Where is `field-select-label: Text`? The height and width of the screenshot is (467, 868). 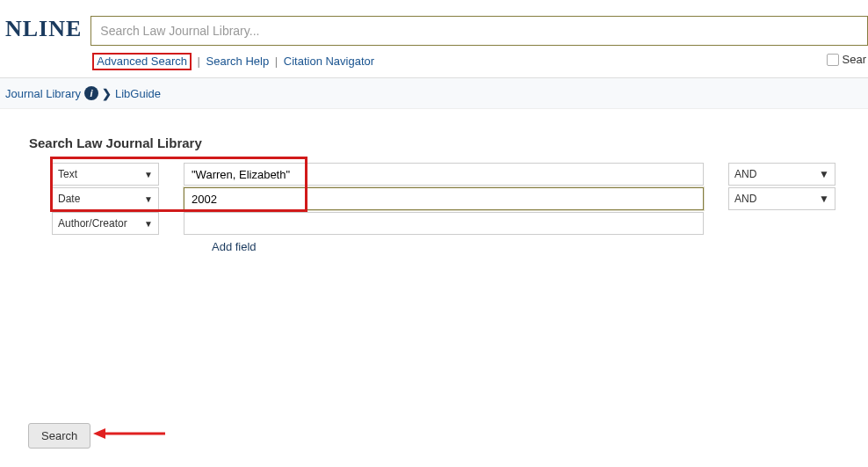 field-select-label: Text is located at coordinates (68, 174).